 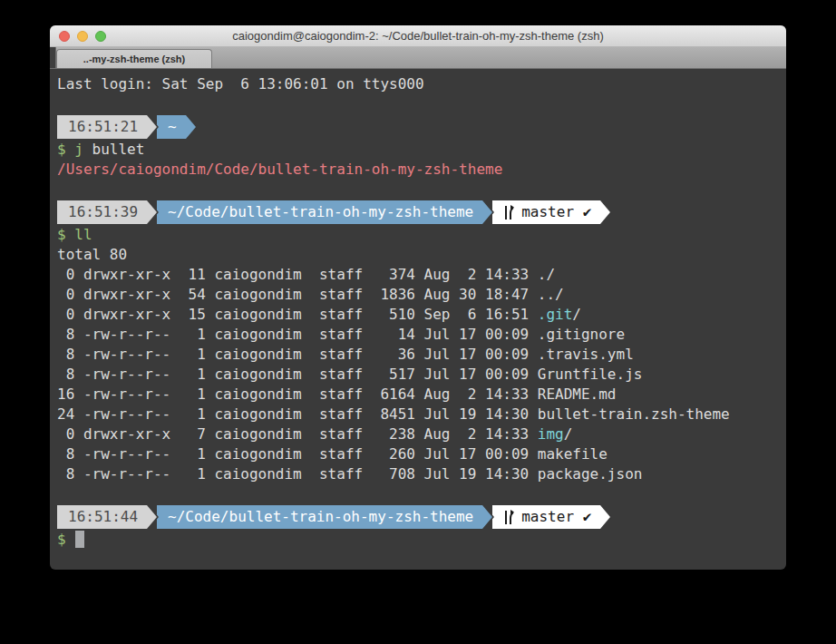 I want to click on output-line: Last login: Sat Sep 6 13:06:01 on ttys00…, so click(x=418, y=84).